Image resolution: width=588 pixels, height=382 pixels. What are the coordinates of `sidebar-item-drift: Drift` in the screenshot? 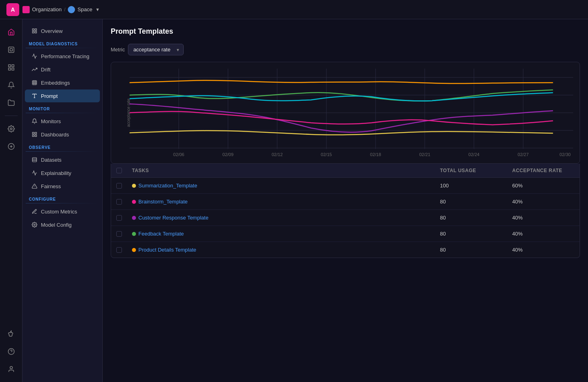 It's located at (63, 69).